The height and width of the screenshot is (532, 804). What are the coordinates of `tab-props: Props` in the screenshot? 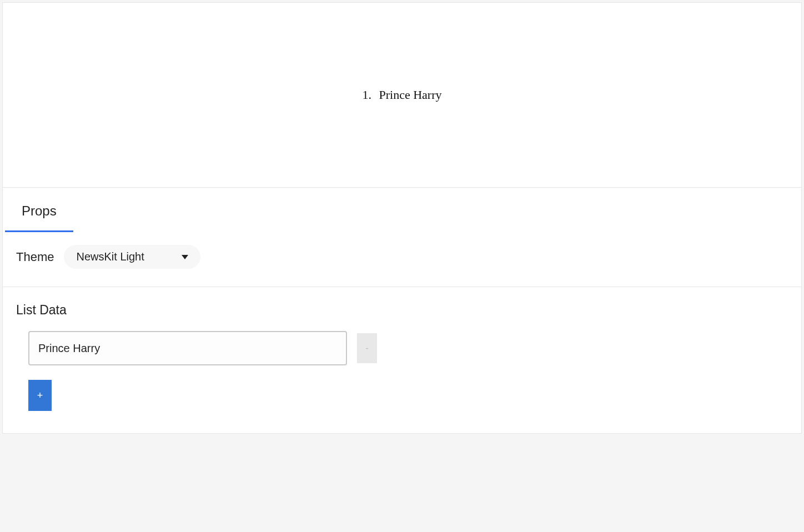 It's located at (39, 209).